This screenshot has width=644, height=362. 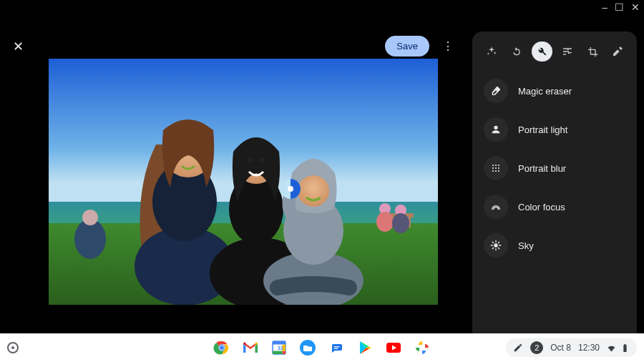 What do you see at coordinates (336, 348) in the screenshot?
I see `messages-icon` at bounding box center [336, 348].